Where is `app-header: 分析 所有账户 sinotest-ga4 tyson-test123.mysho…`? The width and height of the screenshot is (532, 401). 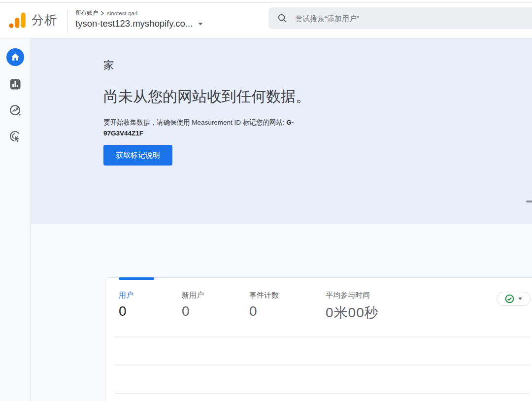 app-header: 分析 所有账户 sinotest-ga4 tyson-test123.mysho… is located at coordinates (266, 21).